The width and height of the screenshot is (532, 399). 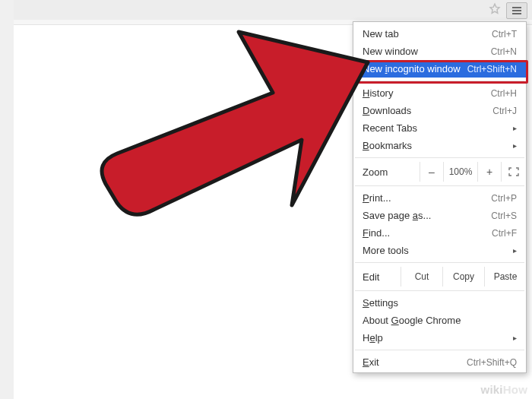 What do you see at coordinates (273, 11) in the screenshot?
I see `browser-toolbar` at bounding box center [273, 11].